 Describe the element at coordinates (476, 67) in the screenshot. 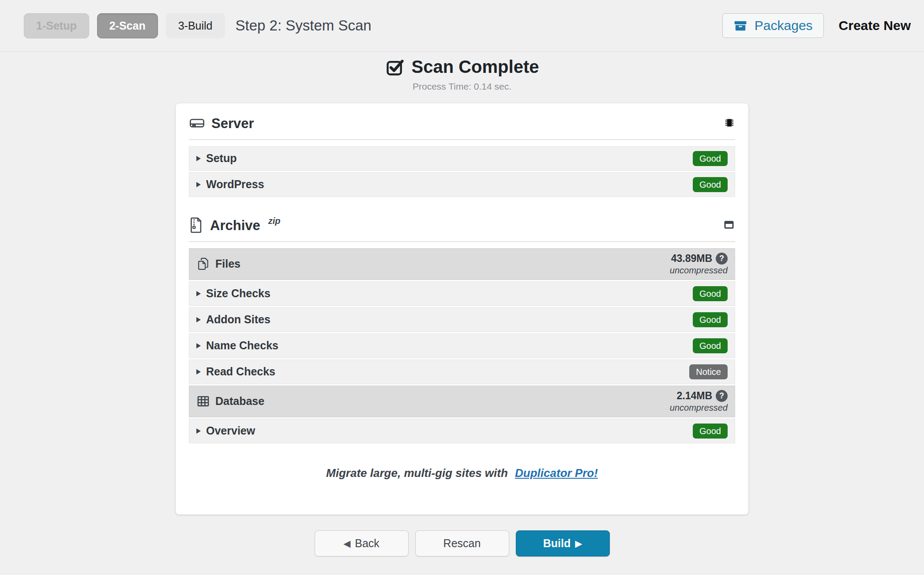

I see `scan-complete-title: Scan Complete` at that location.